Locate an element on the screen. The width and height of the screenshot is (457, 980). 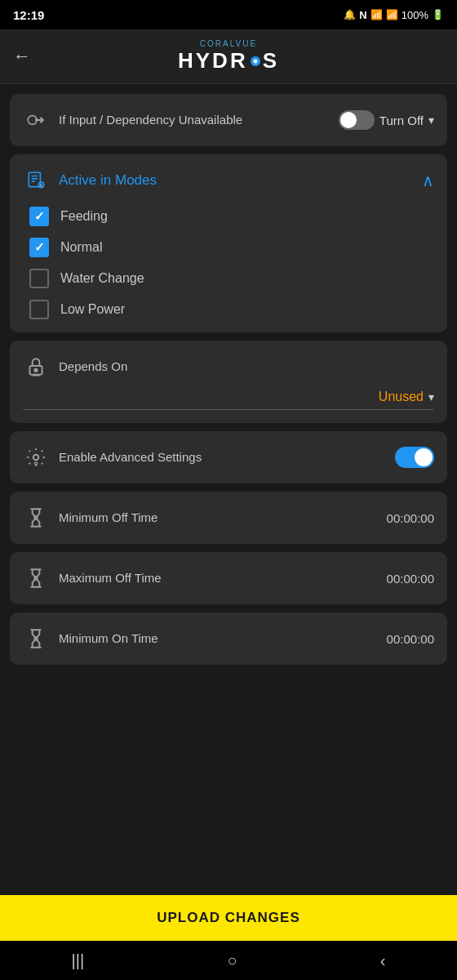
min-on-time-value: 00:00:00 is located at coordinates (410, 639).